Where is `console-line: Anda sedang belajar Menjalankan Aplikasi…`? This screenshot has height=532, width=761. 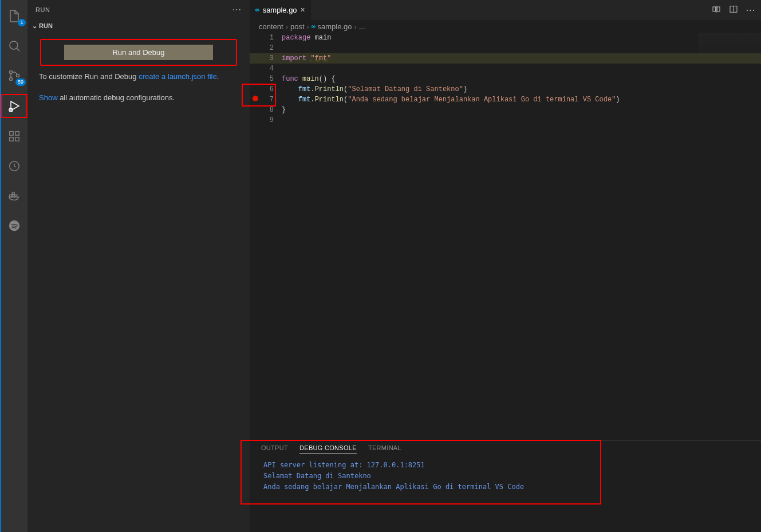
console-line: Anda sedang belajar Menjalankan Aplikasi… is located at coordinates (505, 487).